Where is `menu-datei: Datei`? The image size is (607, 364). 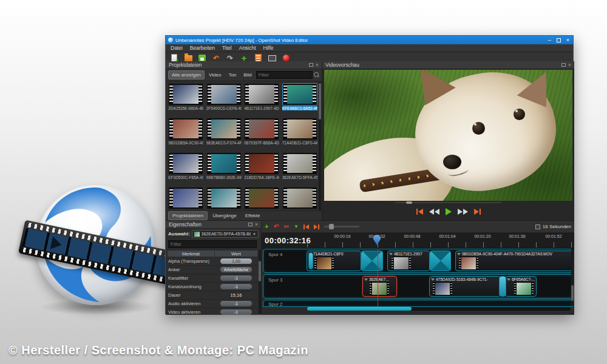
menu-datei: Datei is located at coordinates (177, 48).